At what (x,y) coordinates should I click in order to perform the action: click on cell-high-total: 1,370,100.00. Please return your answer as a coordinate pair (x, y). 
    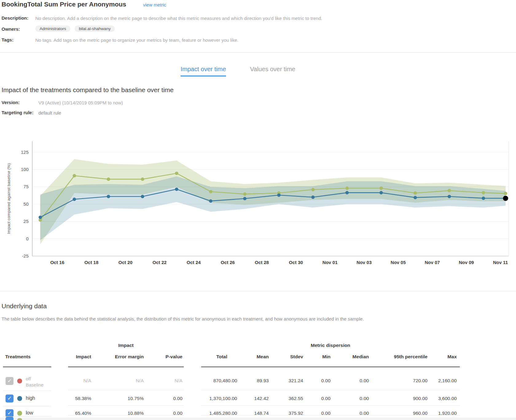
    Looking at the image, I should click on (213, 399).